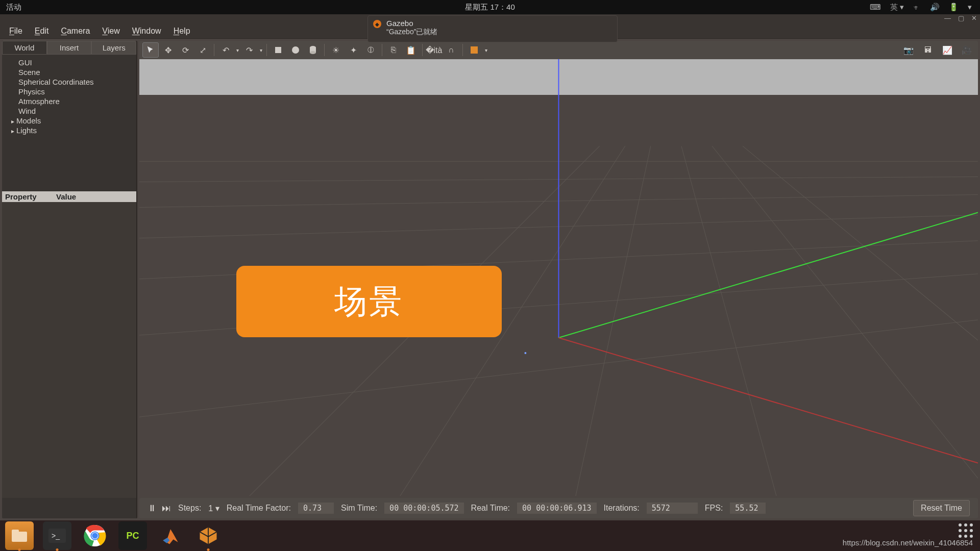  I want to click on panel-tabs: World Insert Layers, so click(69, 48).